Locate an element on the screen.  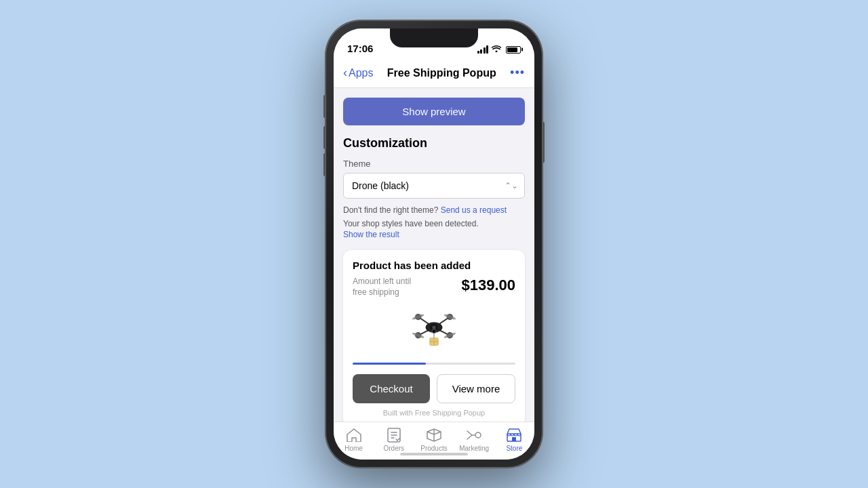
theme-label: Theme is located at coordinates (434, 164).